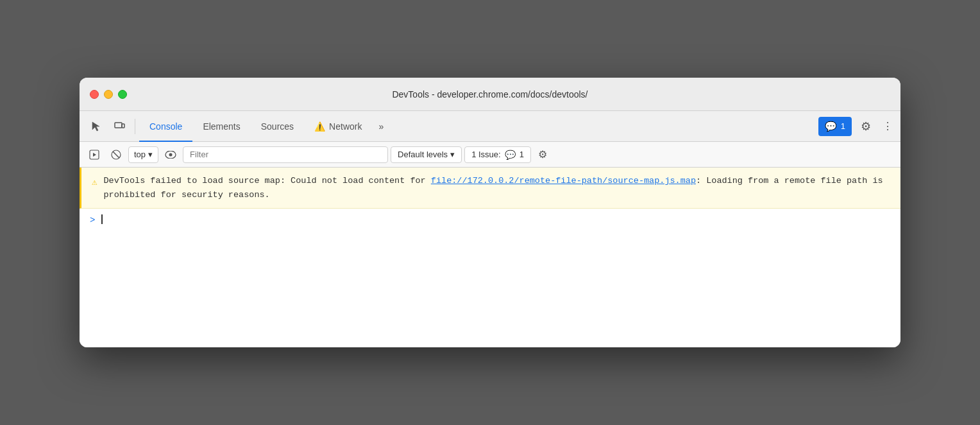  What do you see at coordinates (490, 94) in the screenshot?
I see `titlebar: DevTools - developer.chrome.com/docs/dev…` at bounding box center [490, 94].